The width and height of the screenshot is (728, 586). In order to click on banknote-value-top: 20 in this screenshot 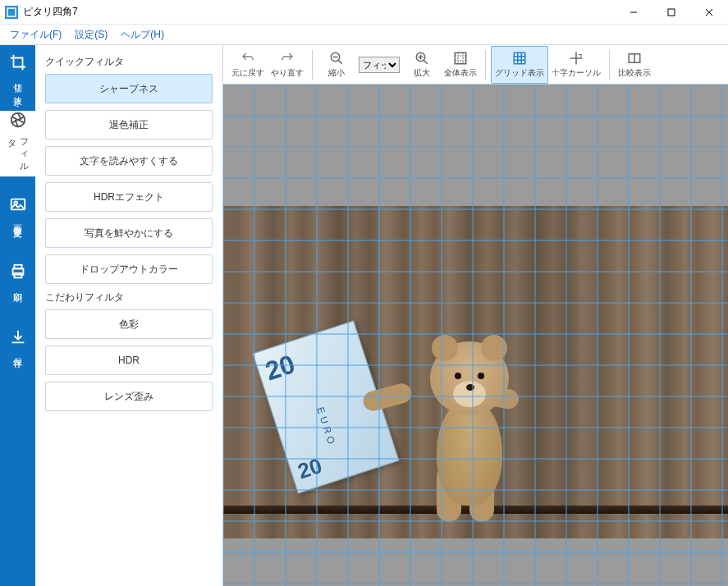, I will do `click(281, 368)`.